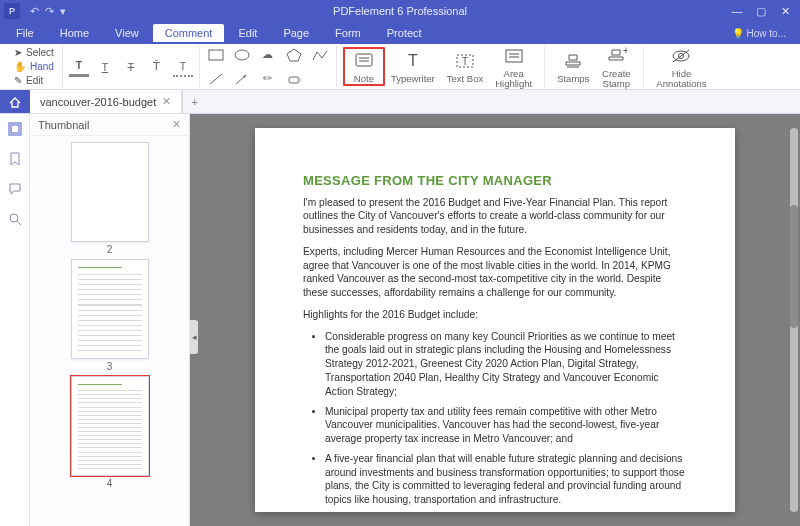 The image size is (800, 526). What do you see at coordinates (681, 66) in the screenshot?
I see `hide-annotations-button: Hide Annotations` at bounding box center [681, 66].